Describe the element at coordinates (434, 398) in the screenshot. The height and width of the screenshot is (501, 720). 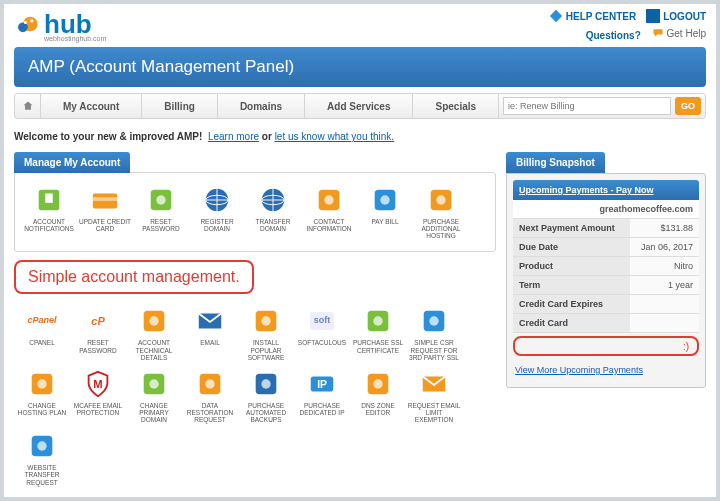
I see `tile-request-email-limit-exemption: REQUEST EMAIL LIMIT EXEMPTION` at that location.